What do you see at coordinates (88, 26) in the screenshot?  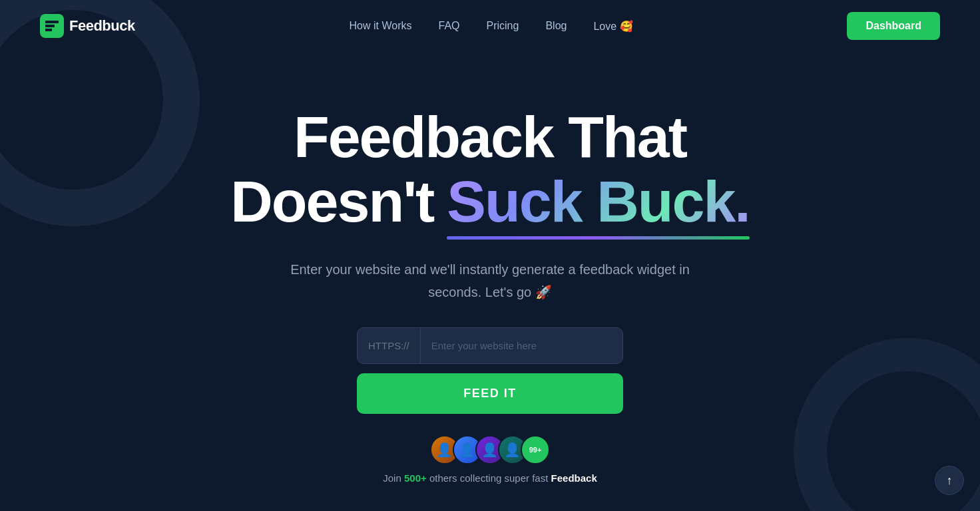 I see `logo-link: Feedbuck` at bounding box center [88, 26].